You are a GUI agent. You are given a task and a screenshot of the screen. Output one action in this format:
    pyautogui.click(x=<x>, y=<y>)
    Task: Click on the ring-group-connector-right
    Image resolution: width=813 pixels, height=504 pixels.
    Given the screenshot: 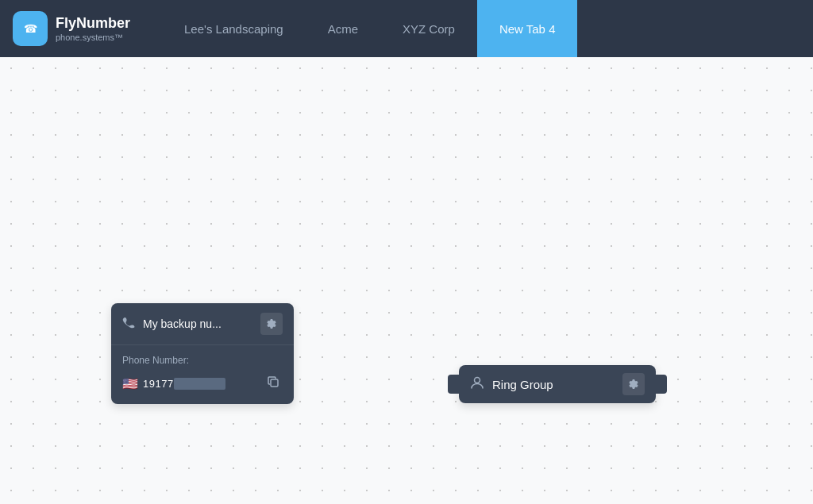 What is the action you would take?
    pyautogui.click(x=661, y=384)
    